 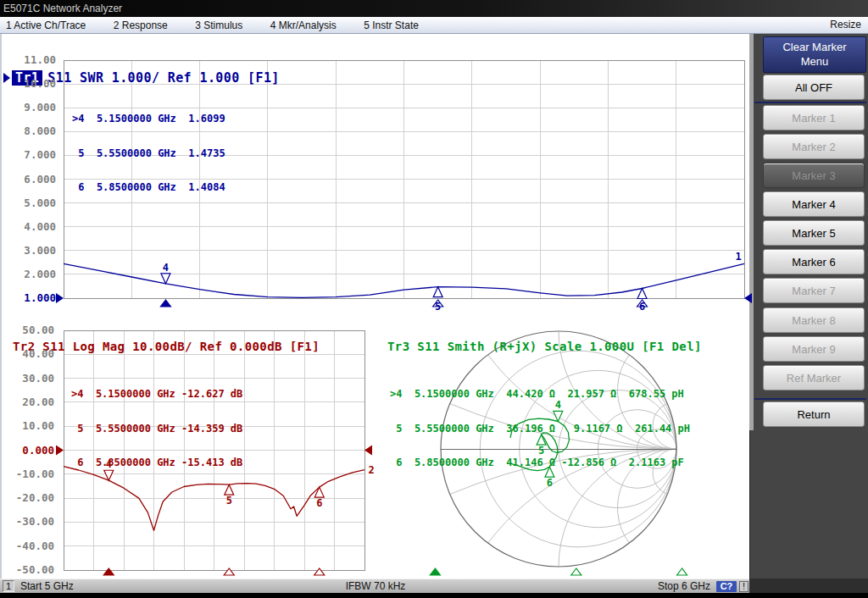 I want to click on channel-number-box: 1, so click(x=8, y=586).